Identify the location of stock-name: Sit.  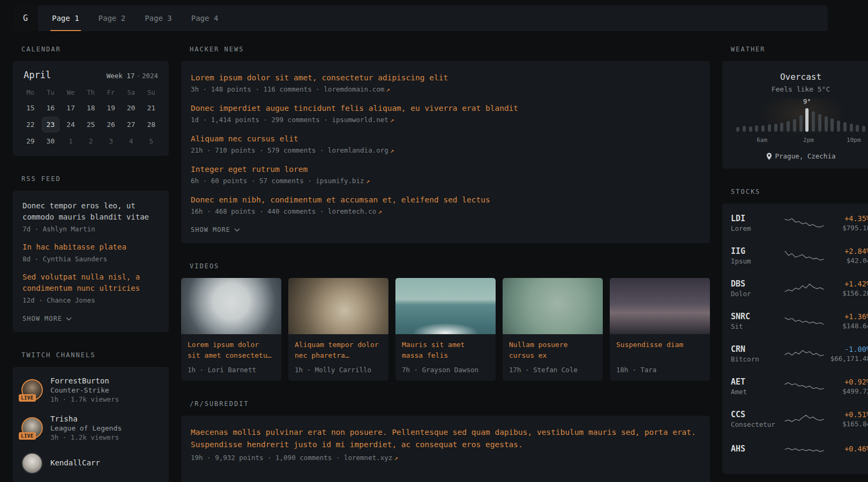
(758, 327).